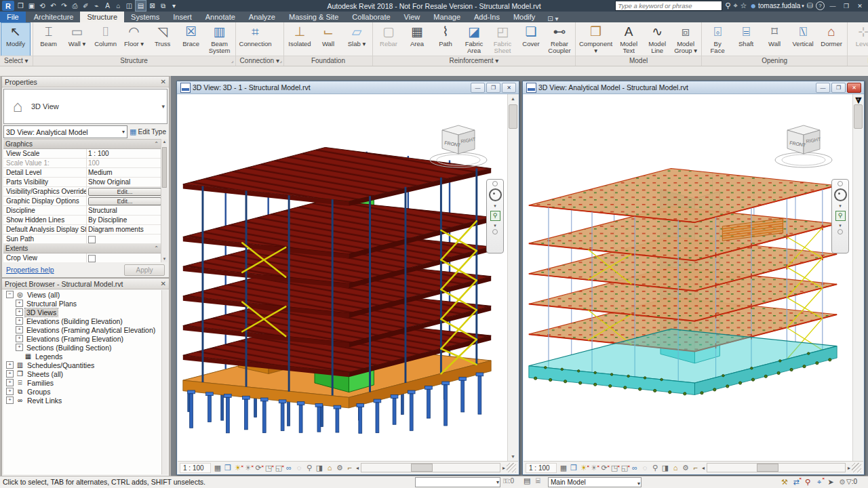 The height and width of the screenshot is (488, 868). Describe the element at coordinates (28, 270) in the screenshot. I see `properties-help-link: Properties help` at that location.